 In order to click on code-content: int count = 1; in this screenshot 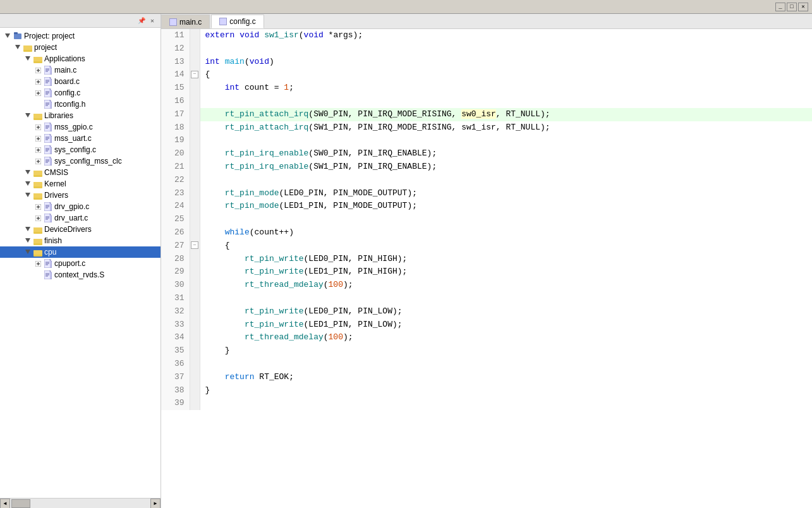, I will do `click(506, 88)`.